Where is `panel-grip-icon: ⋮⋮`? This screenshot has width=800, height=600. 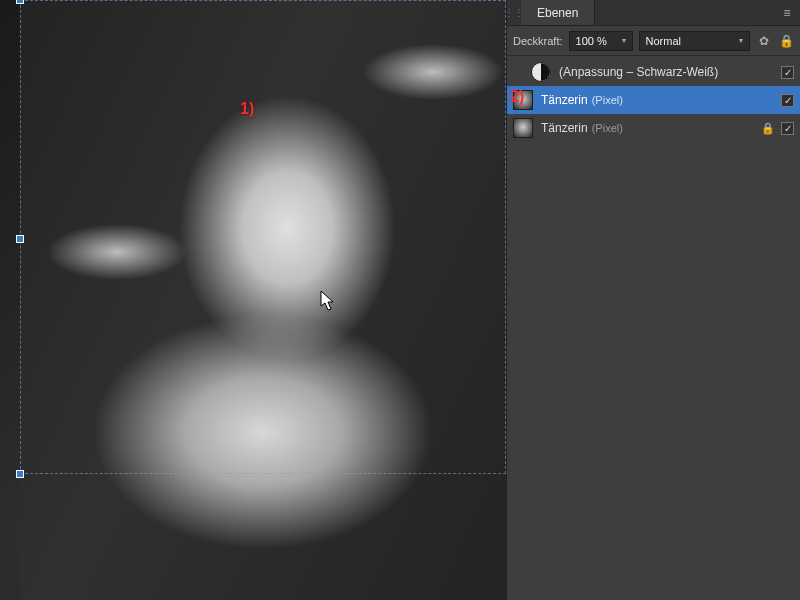
panel-grip-icon: ⋮⋮ is located at coordinates (514, 12).